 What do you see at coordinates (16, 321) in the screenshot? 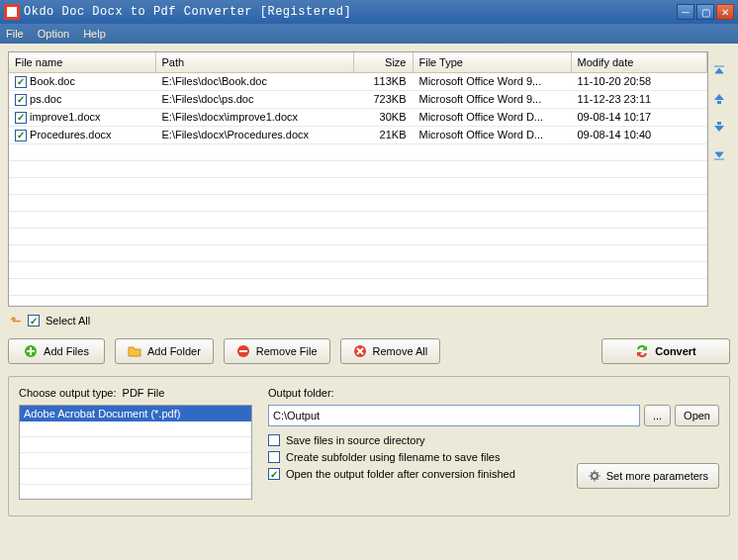
I see `up-folder-icon: ⬑` at bounding box center [16, 321].